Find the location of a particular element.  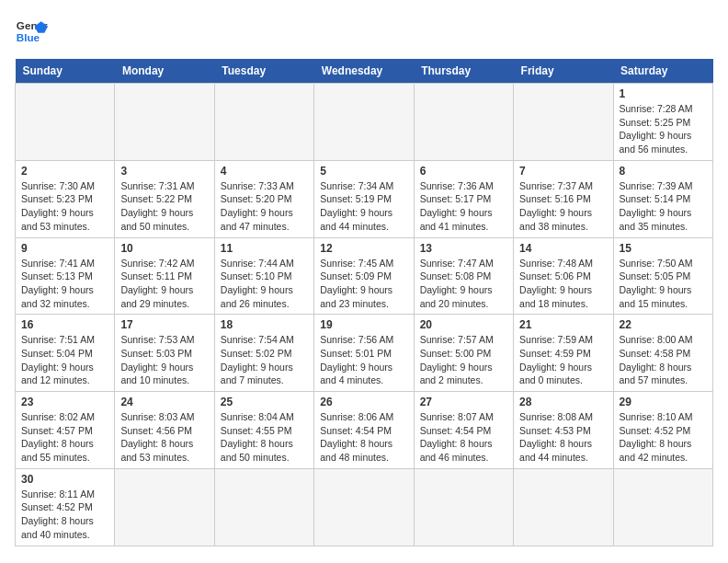

calendar-cell: 28Sunrise: 8:08 AM Sunset: 4:53 PM Dayli… is located at coordinates (563, 431).